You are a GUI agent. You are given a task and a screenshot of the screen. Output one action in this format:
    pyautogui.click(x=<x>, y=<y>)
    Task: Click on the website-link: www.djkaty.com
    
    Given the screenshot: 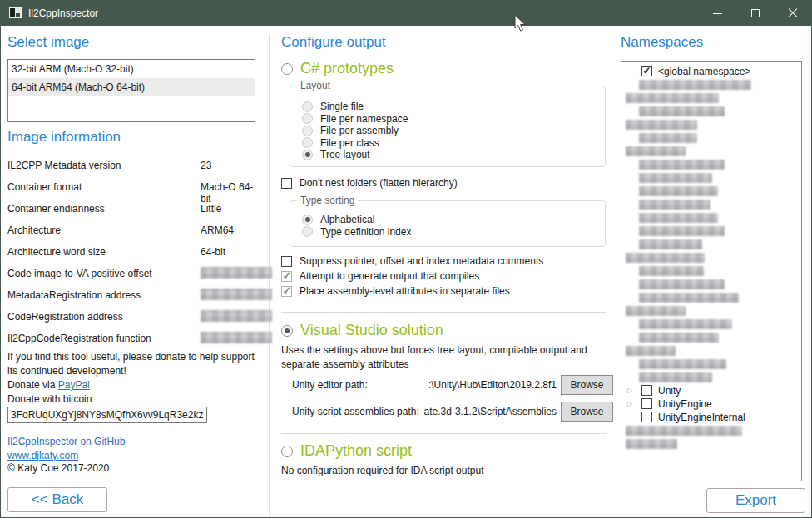 What is the action you would take?
    pyautogui.click(x=43, y=456)
    